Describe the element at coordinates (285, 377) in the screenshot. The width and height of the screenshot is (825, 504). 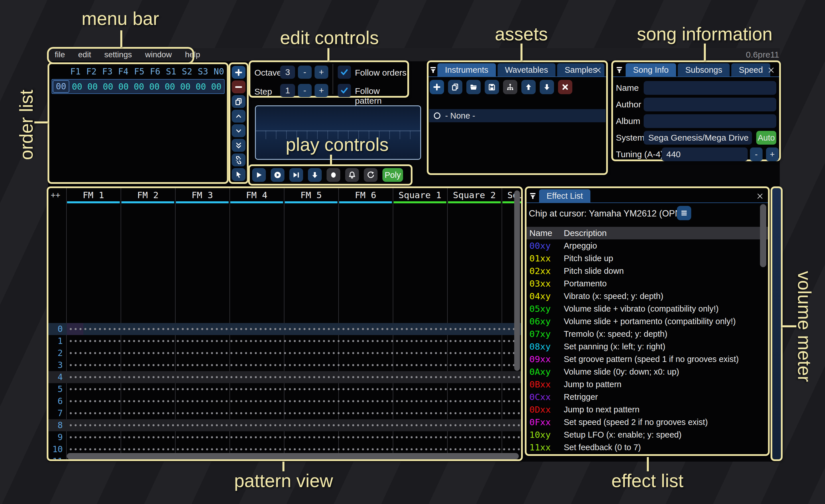
I see `pattern-row: 4` at that location.